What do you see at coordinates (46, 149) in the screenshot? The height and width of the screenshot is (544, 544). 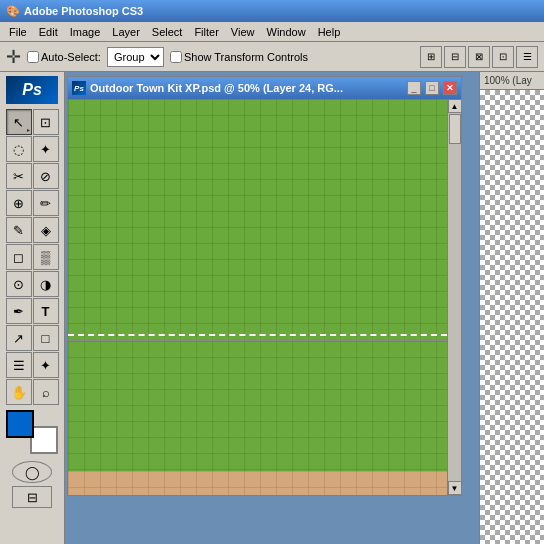 I see `magic-wand-tool: ✦` at bounding box center [46, 149].